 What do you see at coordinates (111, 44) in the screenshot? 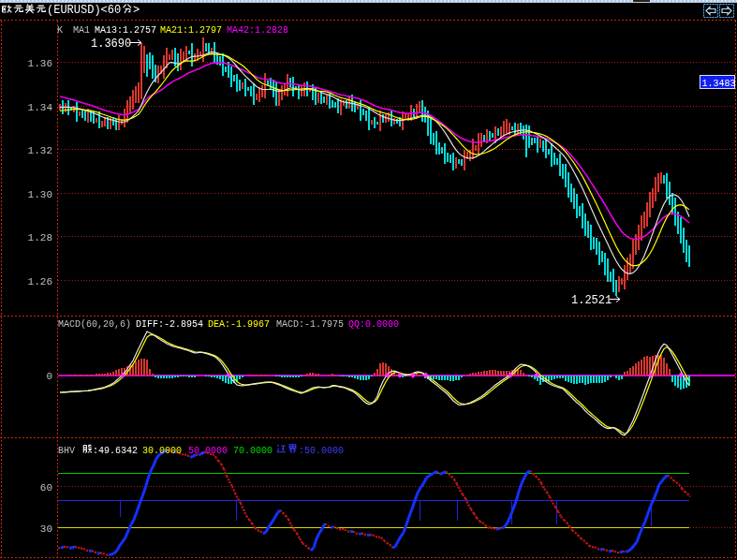
I see `svg-text: 1.3690` at bounding box center [111, 44].